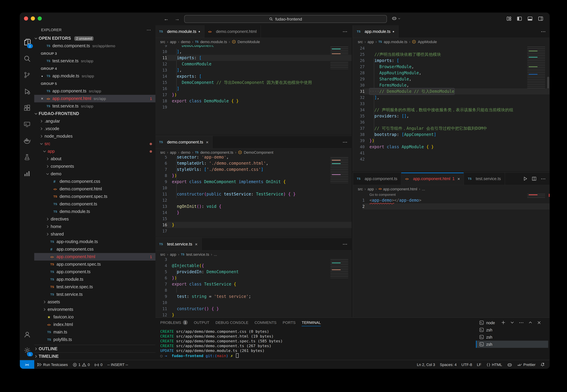 This screenshot has width=567, height=392. I want to click on tree-folder-assets: assets, so click(95, 302).